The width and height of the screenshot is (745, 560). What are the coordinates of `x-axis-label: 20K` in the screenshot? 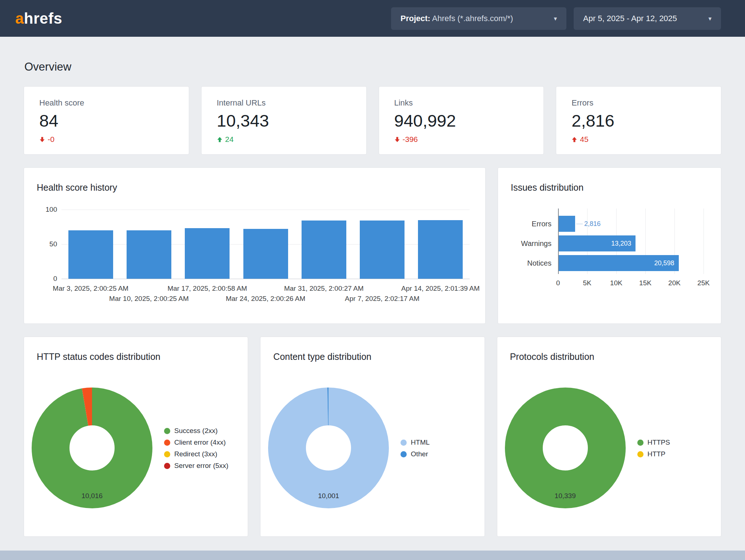 It's located at (674, 283).